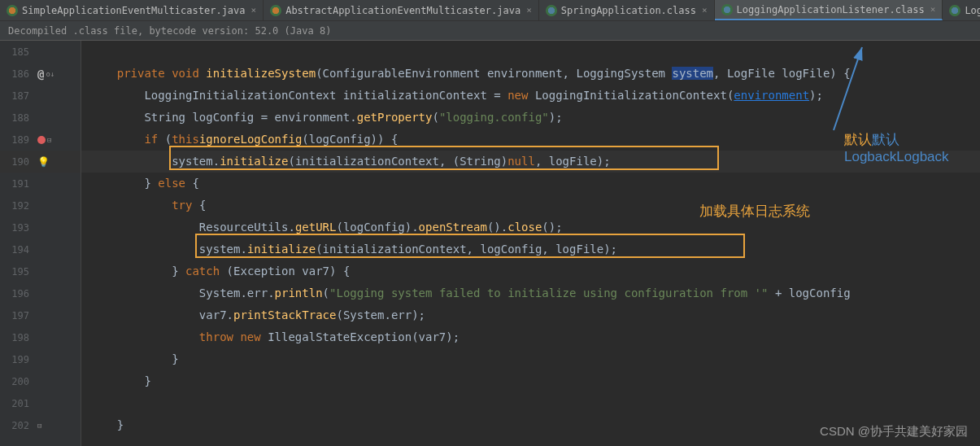 This screenshot has width=980, height=446. I want to click on code-line: system.initialize(initializationContext,…, so click(530, 249).